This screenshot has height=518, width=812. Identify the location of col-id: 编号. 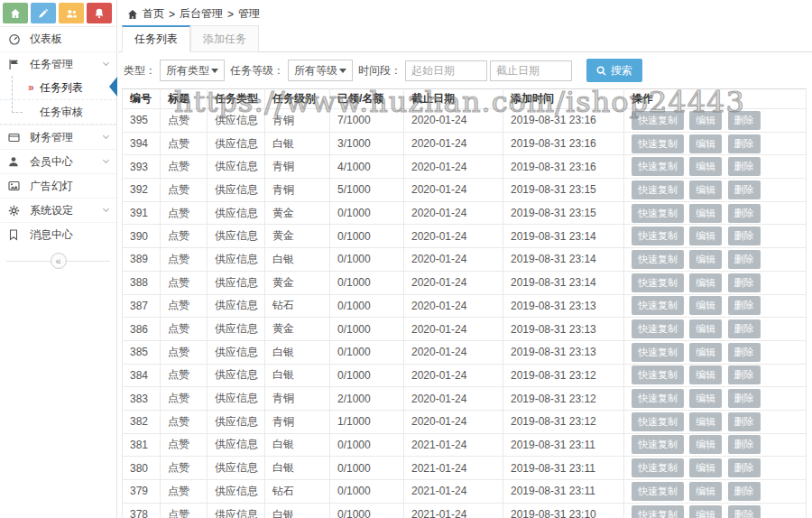
(142, 99).